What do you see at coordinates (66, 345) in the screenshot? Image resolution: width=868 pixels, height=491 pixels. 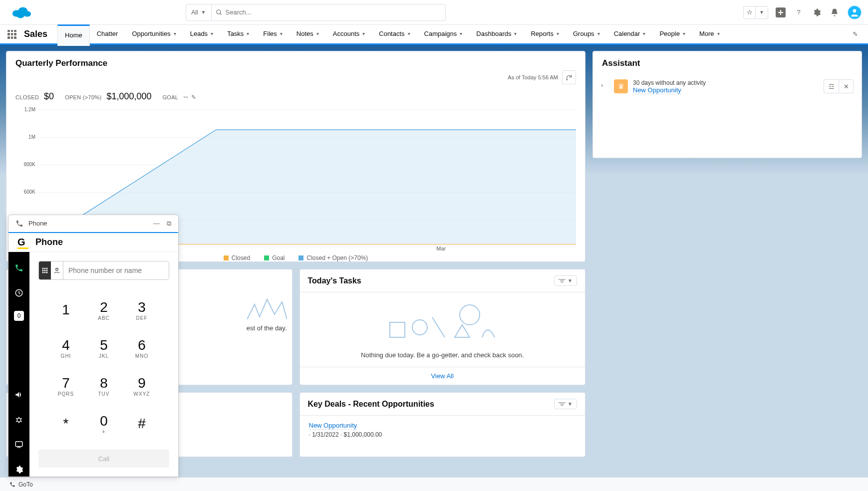 I see `key-number: 4` at bounding box center [66, 345].